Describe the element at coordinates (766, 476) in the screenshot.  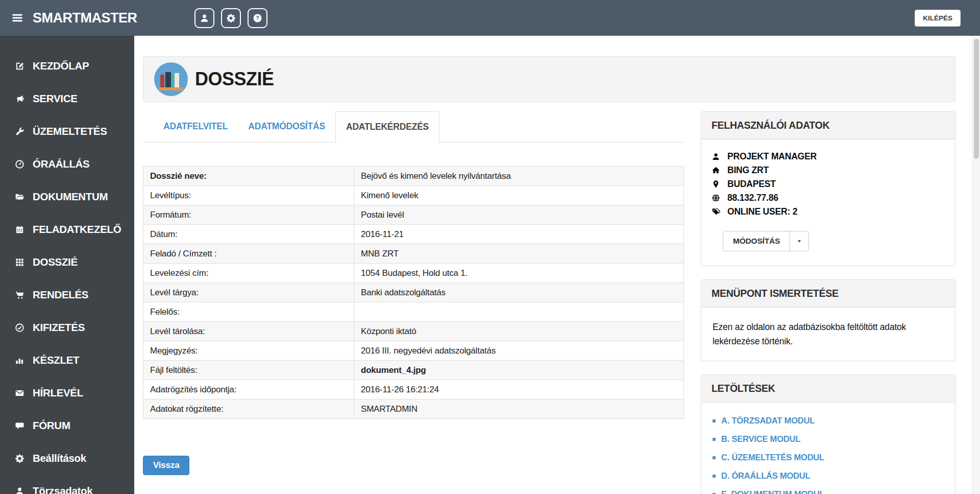
I see `download-link: D. ÓRAÁLLÁS MODUL` at that location.